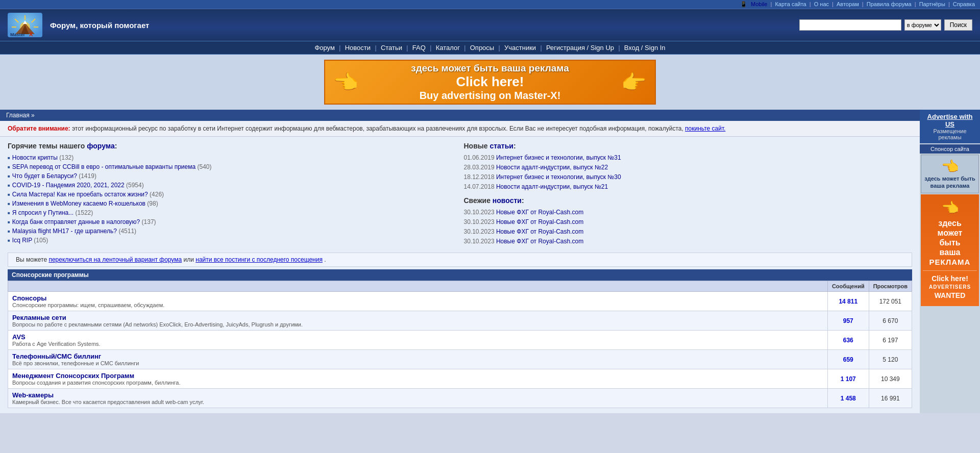 This screenshot has width=980, height=453. What do you see at coordinates (74, 375) in the screenshot?
I see `forum-name-link: Менеджмент Спонсорских Программ` at bounding box center [74, 375].